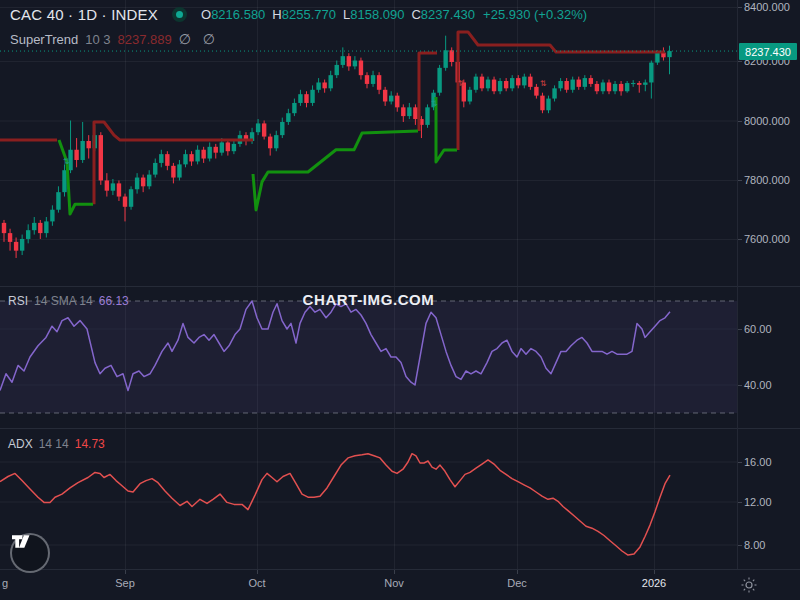 The image size is (800, 600). I want to click on supertrend-params: 10 3, so click(98, 40).